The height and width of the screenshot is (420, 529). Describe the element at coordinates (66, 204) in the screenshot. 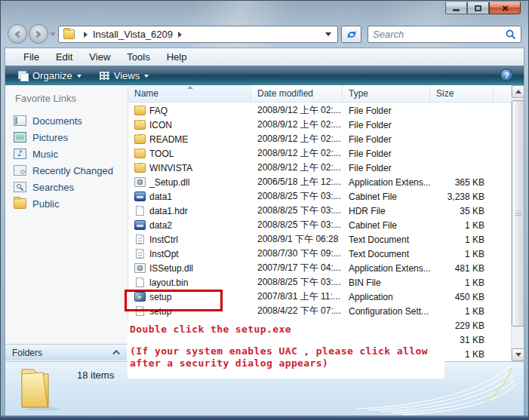

I see `sidebar-item-public: Public` at that location.